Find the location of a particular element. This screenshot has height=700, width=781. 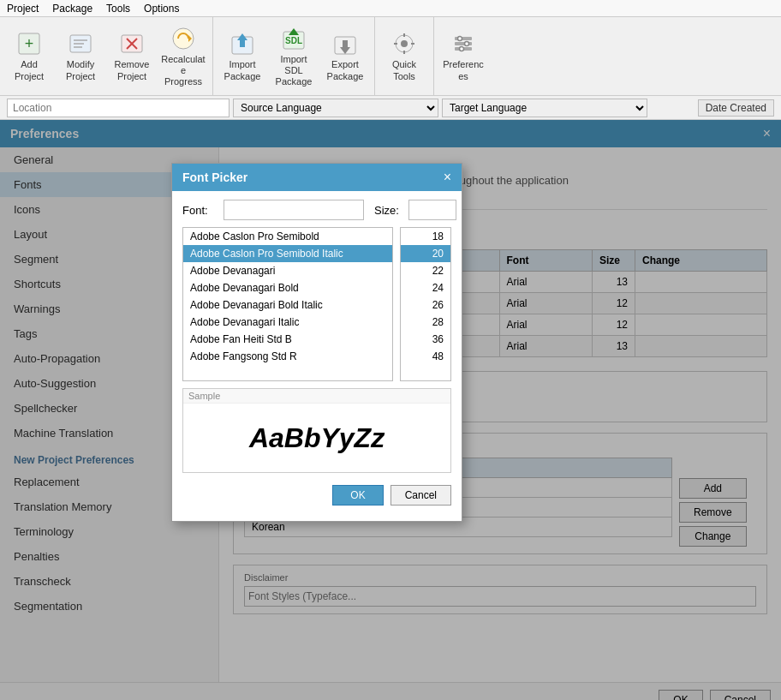

font-list-item: Adobe Devanagari Bold is located at coordinates (288, 288).